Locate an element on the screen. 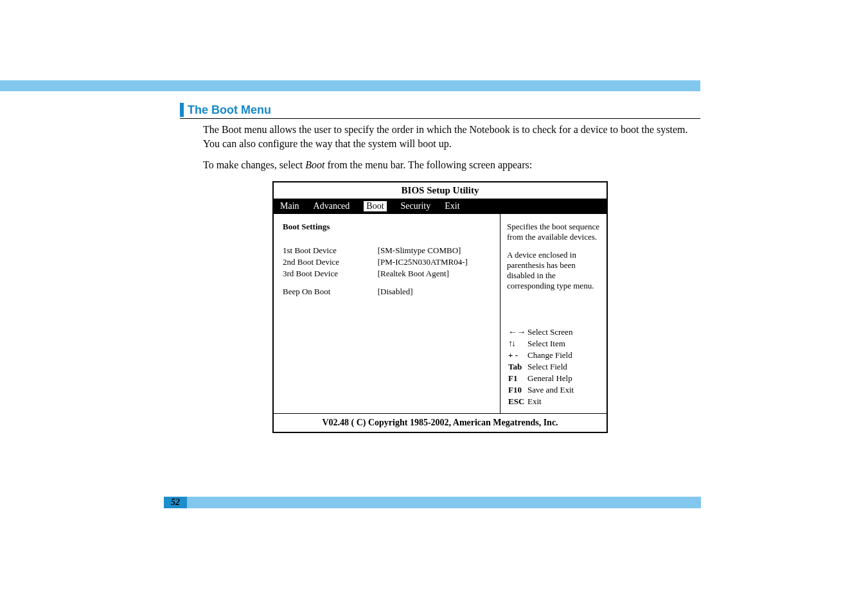 The width and height of the screenshot is (868, 613). key-desc: Save and Exit is located at coordinates (552, 390).